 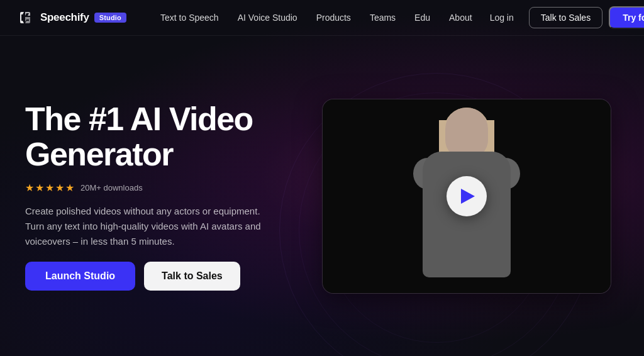 I want to click on star-1: ★, so click(x=30, y=187).